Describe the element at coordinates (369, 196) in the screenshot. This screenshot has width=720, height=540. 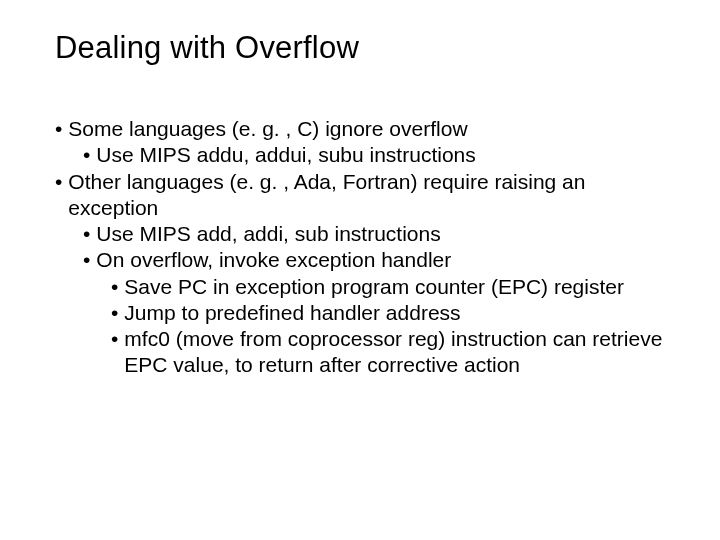
I see `bullet-text: Other languages (e. g. , Ada, Fortran) r…` at that location.